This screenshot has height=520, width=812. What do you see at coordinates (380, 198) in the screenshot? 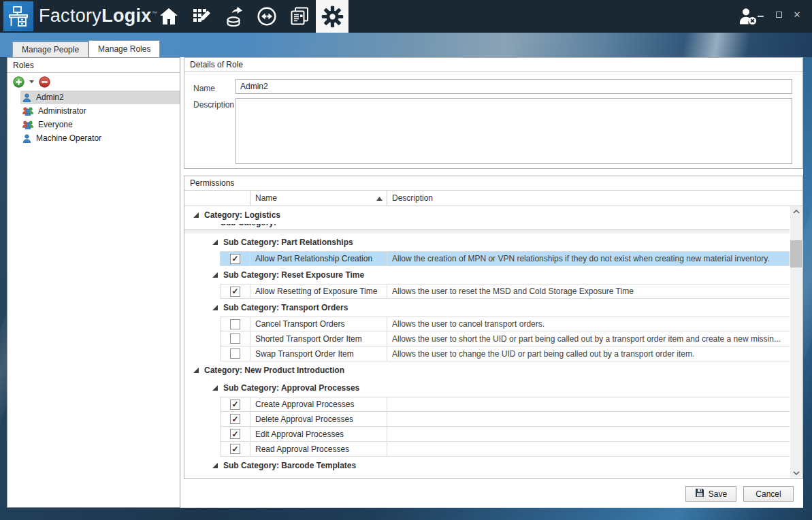
I see `sort-ascending-icon` at bounding box center [380, 198].